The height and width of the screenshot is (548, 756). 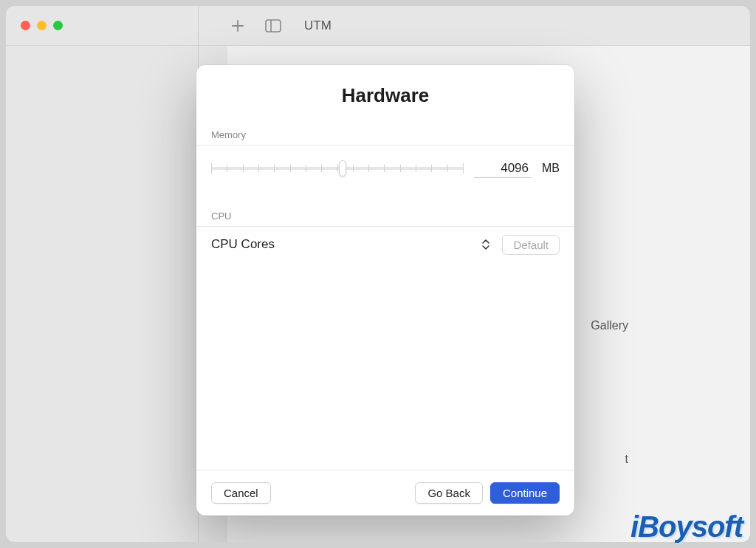 What do you see at coordinates (687, 527) in the screenshot?
I see `watermark-logo: iBoysoft` at bounding box center [687, 527].